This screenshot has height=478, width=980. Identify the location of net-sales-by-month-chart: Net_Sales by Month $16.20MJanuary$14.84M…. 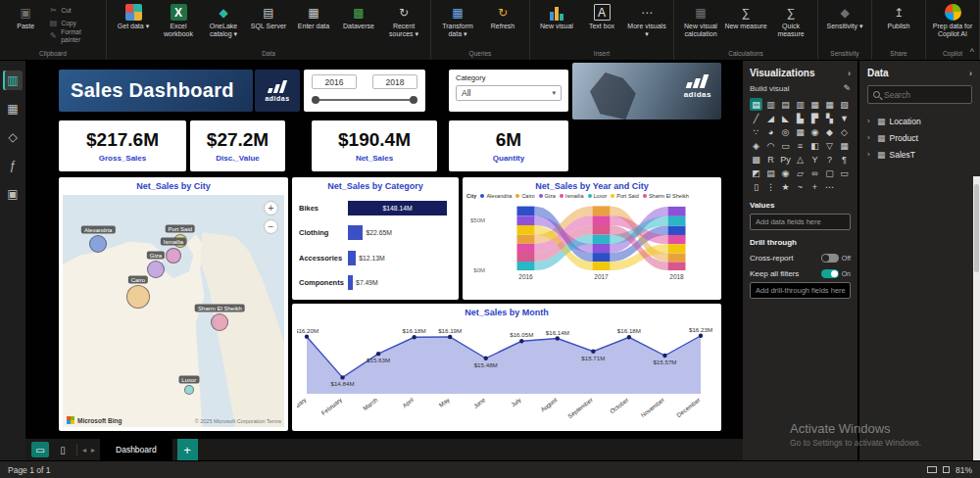
(507, 367).